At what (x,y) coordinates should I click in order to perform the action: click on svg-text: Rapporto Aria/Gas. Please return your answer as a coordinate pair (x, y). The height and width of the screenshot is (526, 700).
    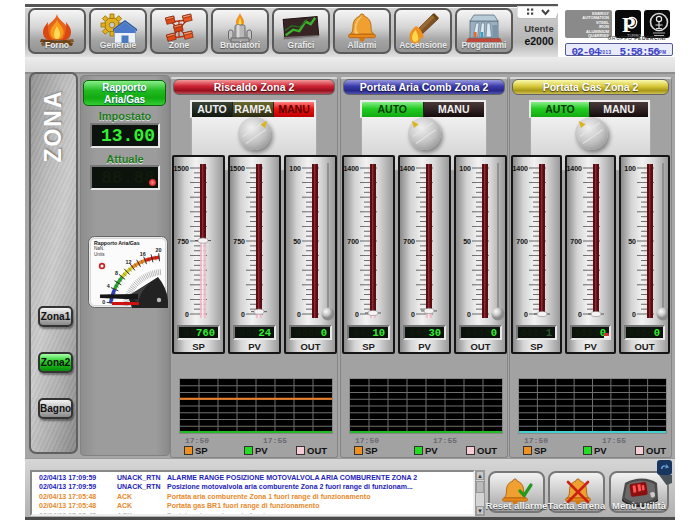
    Looking at the image, I should click on (117, 243).